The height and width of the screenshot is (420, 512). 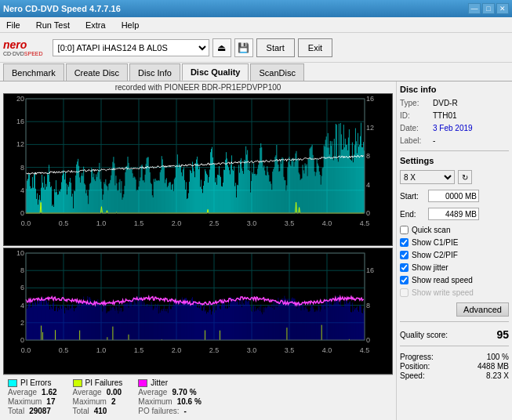 What do you see at coordinates (256, 9) in the screenshot?
I see `titlebar: Nero CD-DVD Speed 4.7.7.16 — □ ✕` at bounding box center [256, 9].